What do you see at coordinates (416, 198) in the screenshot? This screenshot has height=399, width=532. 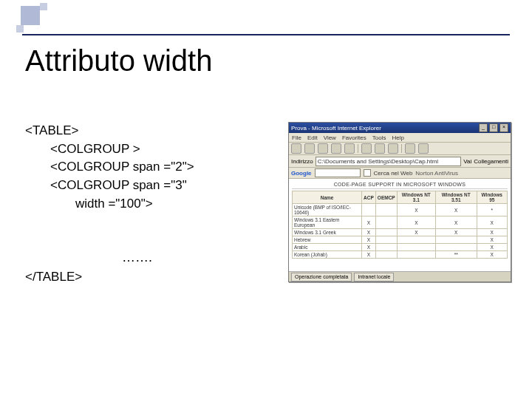 I see `col-header: Windows NT 3.1` at bounding box center [416, 198].